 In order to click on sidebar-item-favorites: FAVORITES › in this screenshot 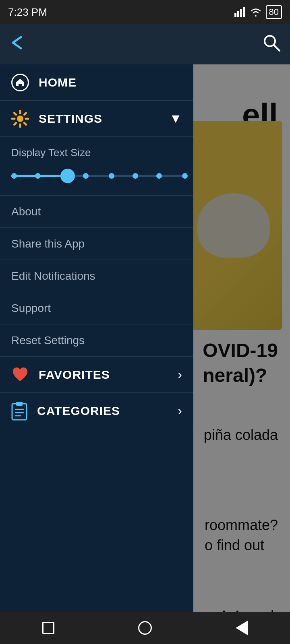, I will do `click(97, 375)`.